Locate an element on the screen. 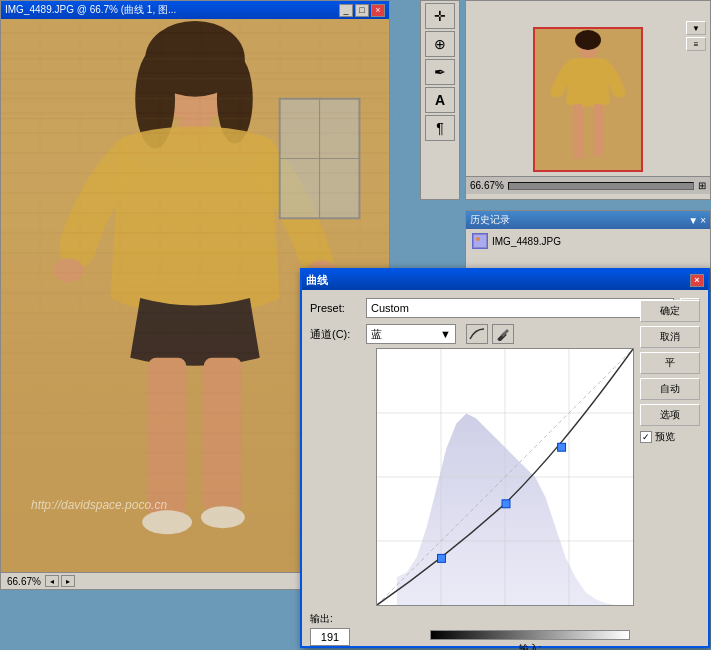 The image size is (711, 650). output-box: 输出: 191 is located at coordinates (330, 629).